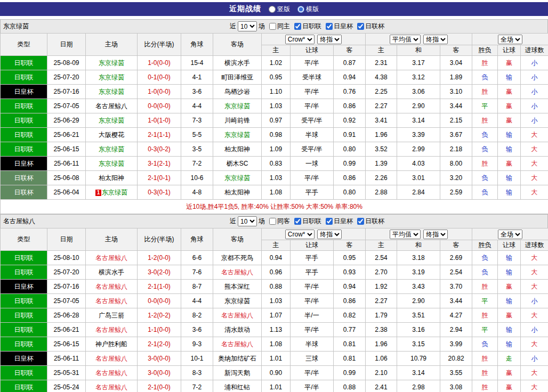 Image resolution: width=548 pixels, height=392 pixels. I want to click on avg-draw-odds-cell: 3.16, so click(419, 330).